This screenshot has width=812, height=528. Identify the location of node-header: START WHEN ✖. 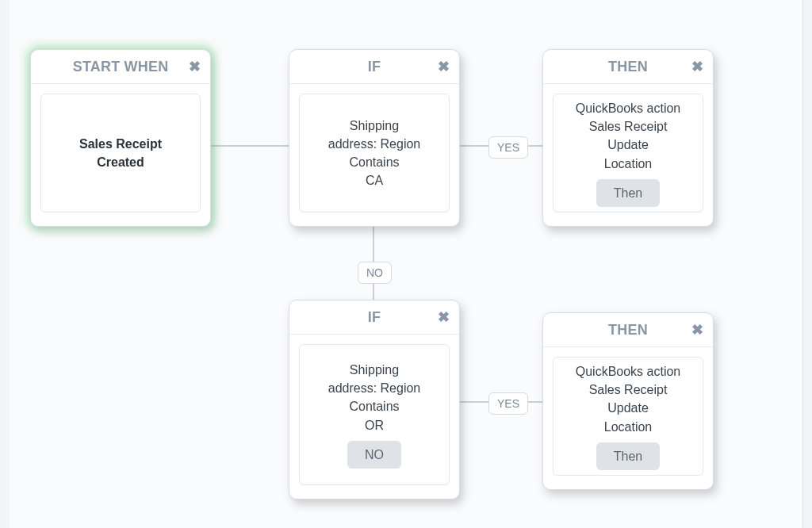
(121, 67).